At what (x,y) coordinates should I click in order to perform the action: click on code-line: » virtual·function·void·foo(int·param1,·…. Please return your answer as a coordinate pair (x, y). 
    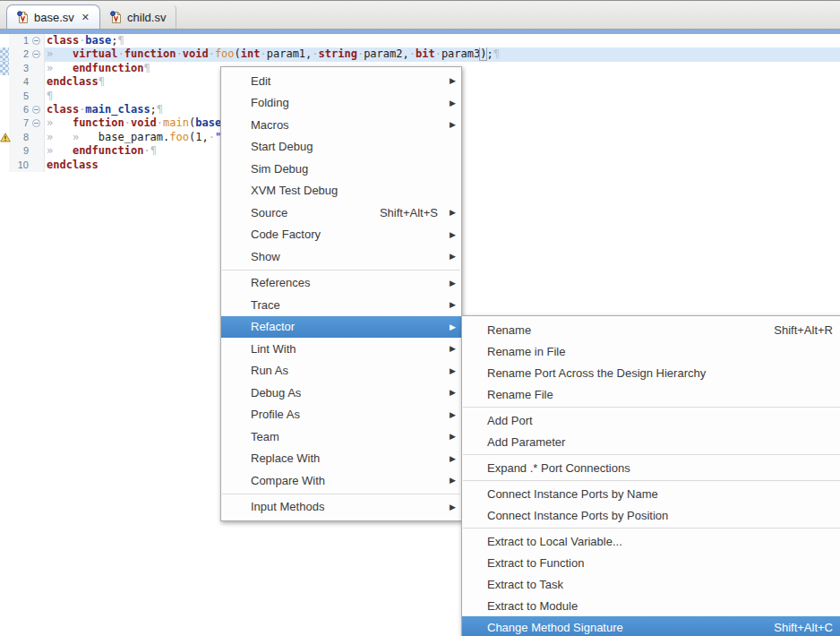
    Looking at the image, I should click on (442, 54).